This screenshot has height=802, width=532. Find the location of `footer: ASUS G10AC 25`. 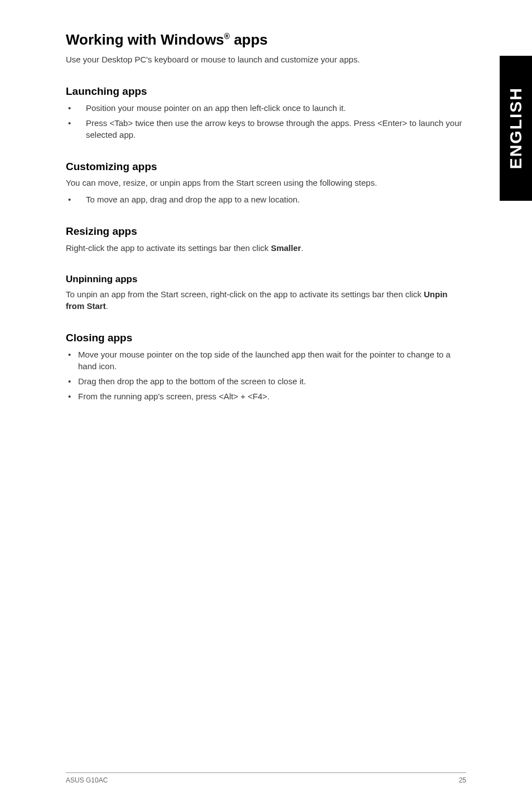

footer: ASUS G10AC 25 is located at coordinates (266, 779).